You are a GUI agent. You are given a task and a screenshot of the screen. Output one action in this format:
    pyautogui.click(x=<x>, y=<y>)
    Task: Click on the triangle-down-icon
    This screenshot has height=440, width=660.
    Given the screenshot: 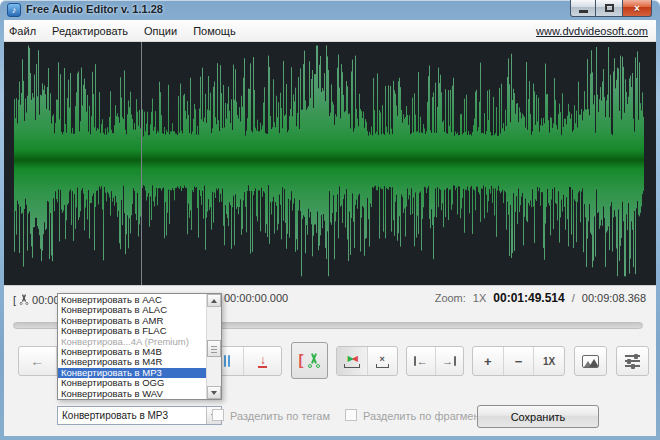 What is the action you would take?
    pyautogui.click(x=214, y=393)
    